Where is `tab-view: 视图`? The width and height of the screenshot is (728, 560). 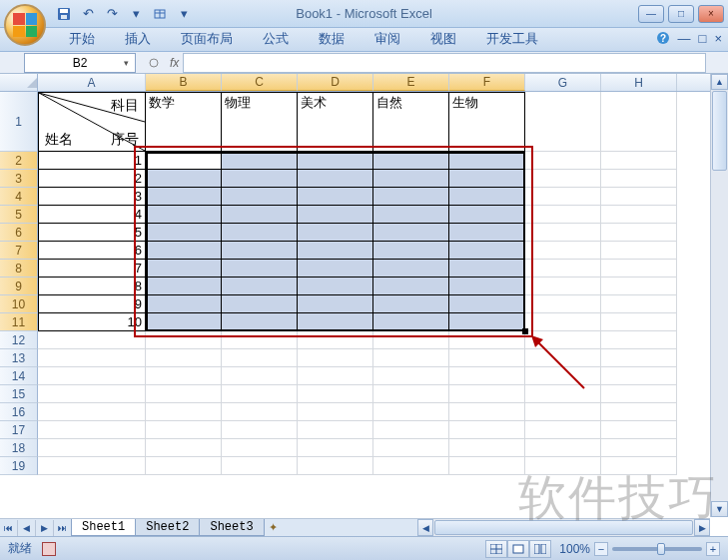 tab-view: 视图 is located at coordinates (443, 38).